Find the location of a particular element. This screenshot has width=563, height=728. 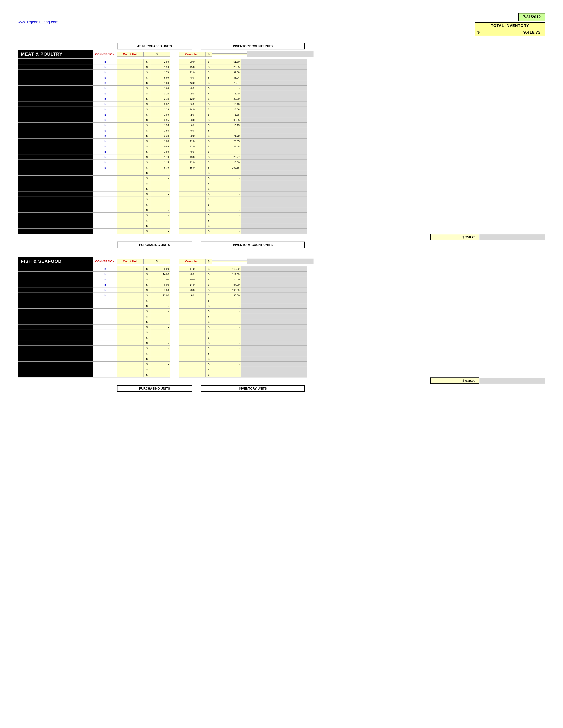

fish-row-12: $-$- is located at coordinates (163, 332).